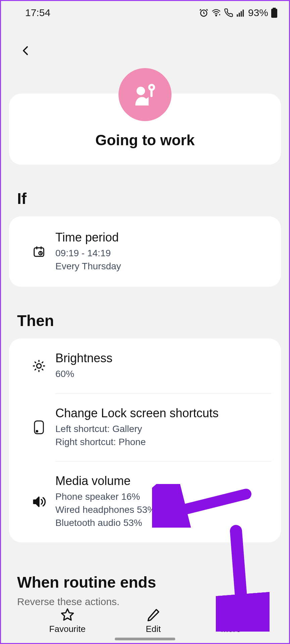 This screenshot has width=290, height=644. I want to click on star-icon, so click(67, 615).